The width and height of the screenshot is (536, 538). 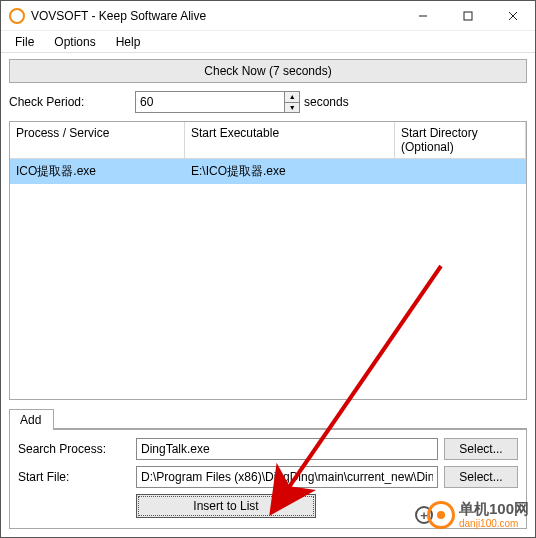 I want to click on col-process-header: Process / Service, so click(x=98, y=140).